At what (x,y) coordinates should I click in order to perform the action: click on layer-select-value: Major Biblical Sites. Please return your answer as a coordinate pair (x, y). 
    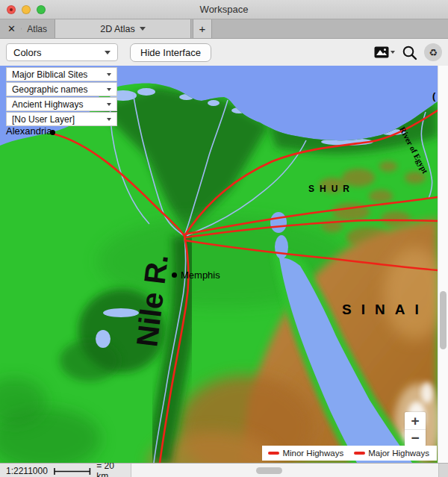
    Looking at the image, I should click on (49, 75).